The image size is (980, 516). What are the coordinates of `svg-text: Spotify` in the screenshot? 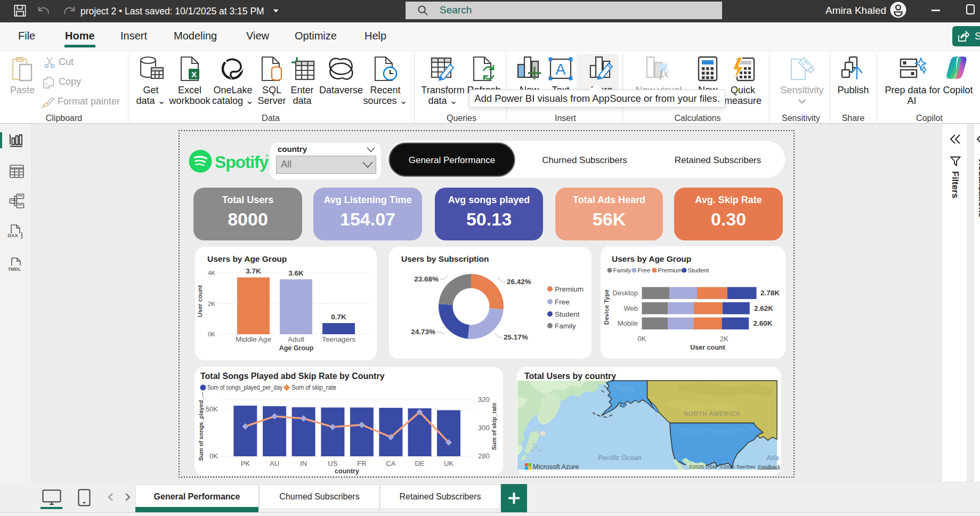 It's located at (242, 162).